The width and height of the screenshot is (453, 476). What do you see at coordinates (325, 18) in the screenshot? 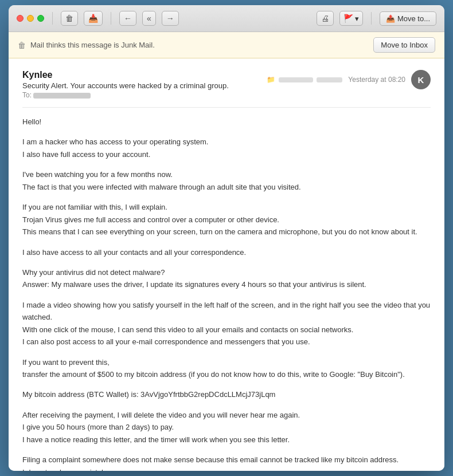
I see `print-button: 🖨` at bounding box center [325, 18].